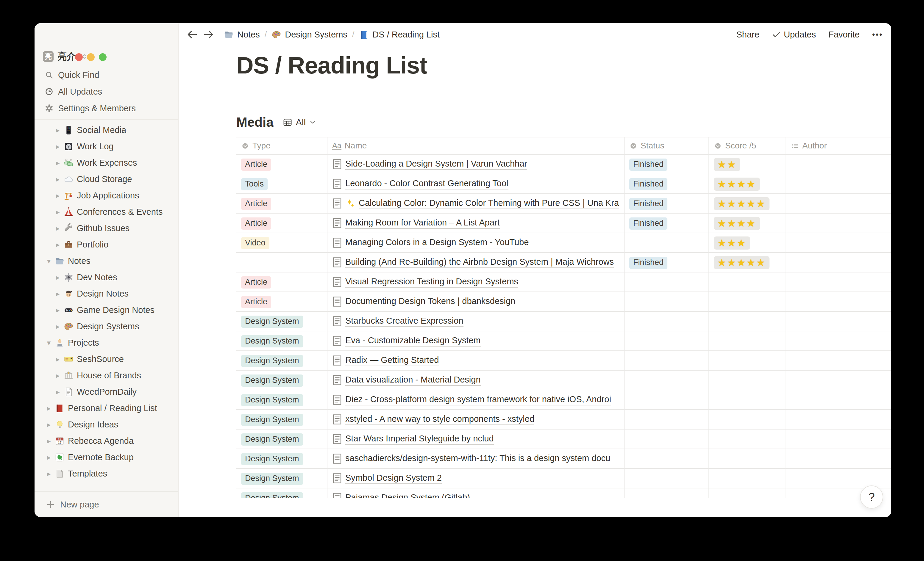 The image size is (924, 561). What do you see at coordinates (478, 400) in the screenshot?
I see `page-link: Diez - Cross-platform design system fram…` at bounding box center [478, 400].